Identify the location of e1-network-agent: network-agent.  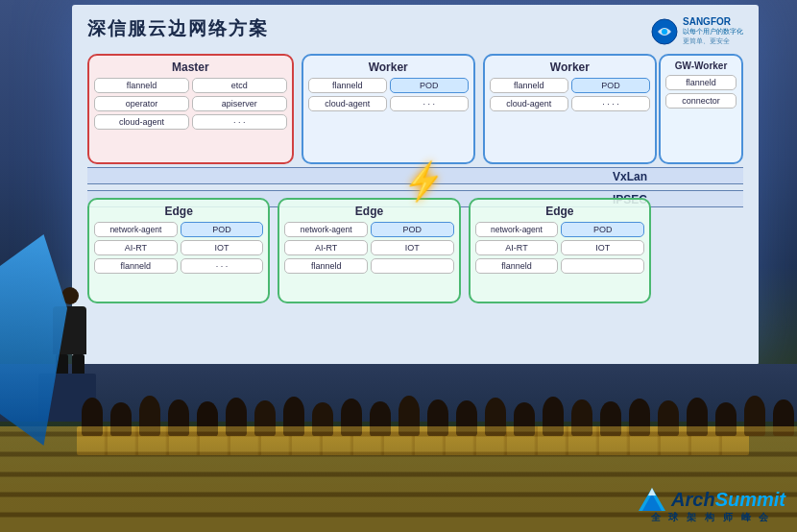
(136, 230).